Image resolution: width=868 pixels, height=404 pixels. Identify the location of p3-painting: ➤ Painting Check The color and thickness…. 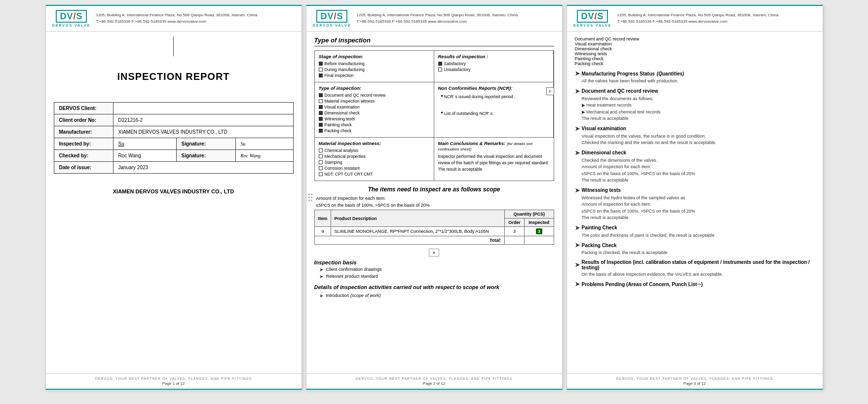
(695, 232).